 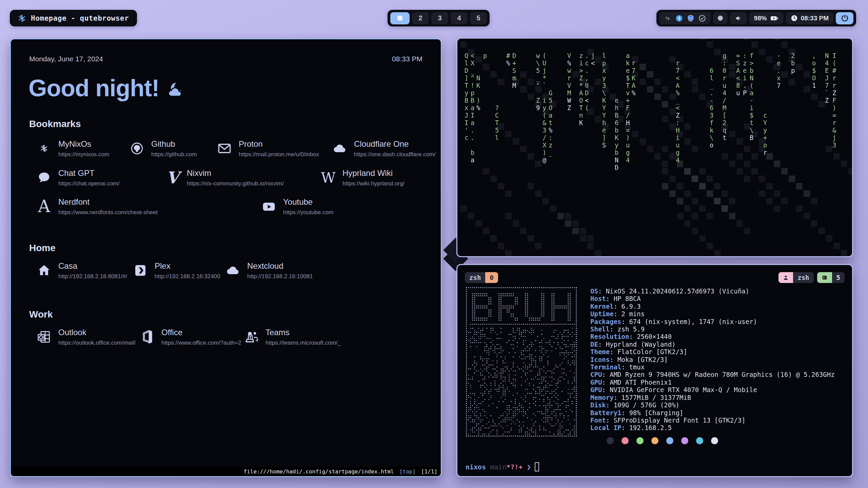 What do you see at coordinates (845, 18) in the screenshot?
I see `power-icon` at bounding box center [845, 18].